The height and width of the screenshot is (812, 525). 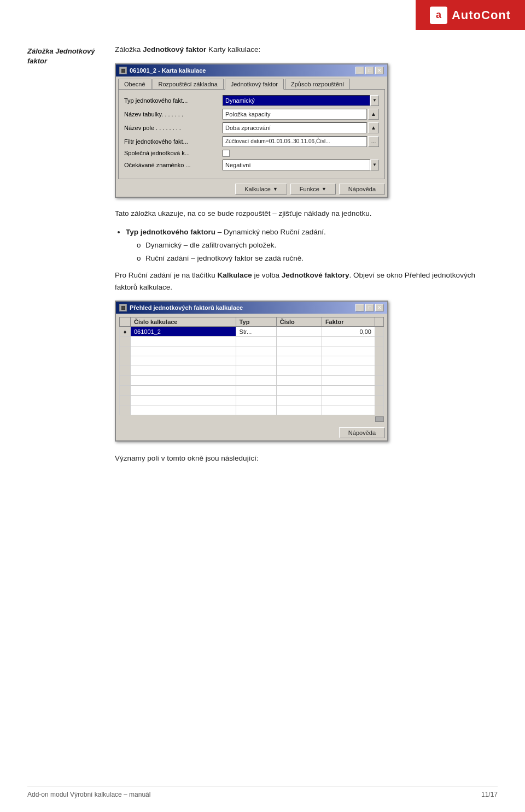 What do you see at coordinates (370, 308) in the screenshot?
I see `dialog2-controls: _ □ ✕` at bounding box center [370, 308].